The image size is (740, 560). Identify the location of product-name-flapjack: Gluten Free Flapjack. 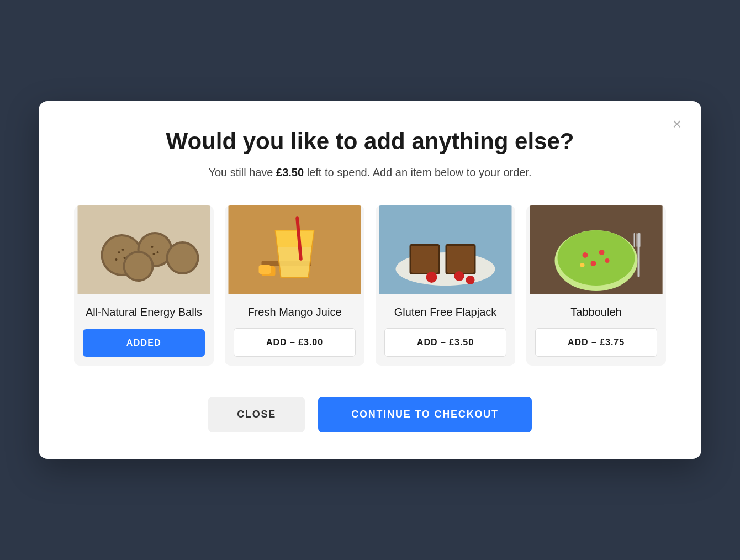
(445, 311).